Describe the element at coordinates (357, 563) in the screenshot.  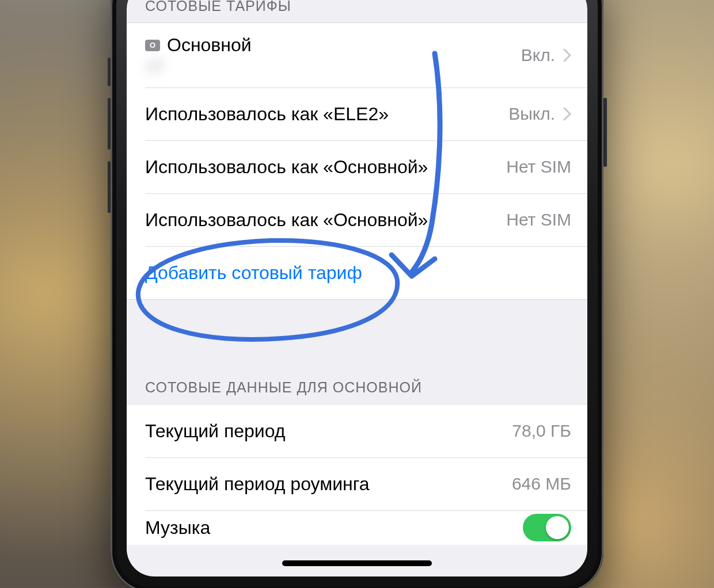
I see `home-indicator` at that location.